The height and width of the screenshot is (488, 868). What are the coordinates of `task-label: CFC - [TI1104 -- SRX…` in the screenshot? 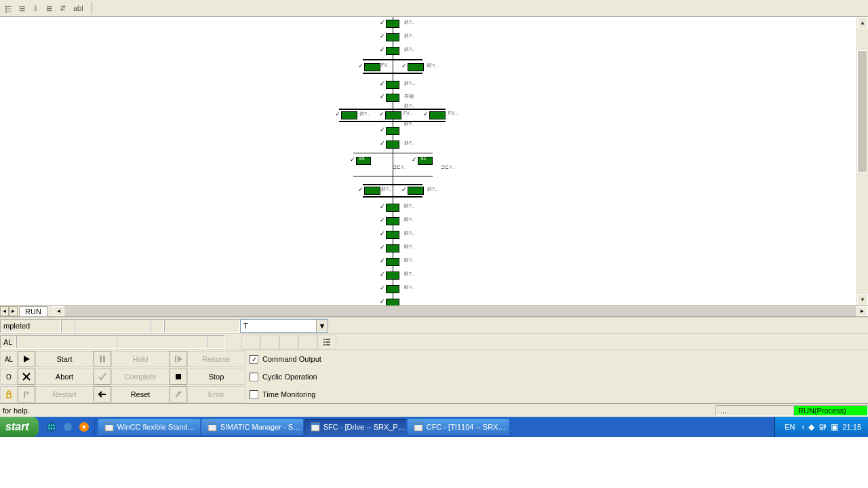 It's located at (467, 427).